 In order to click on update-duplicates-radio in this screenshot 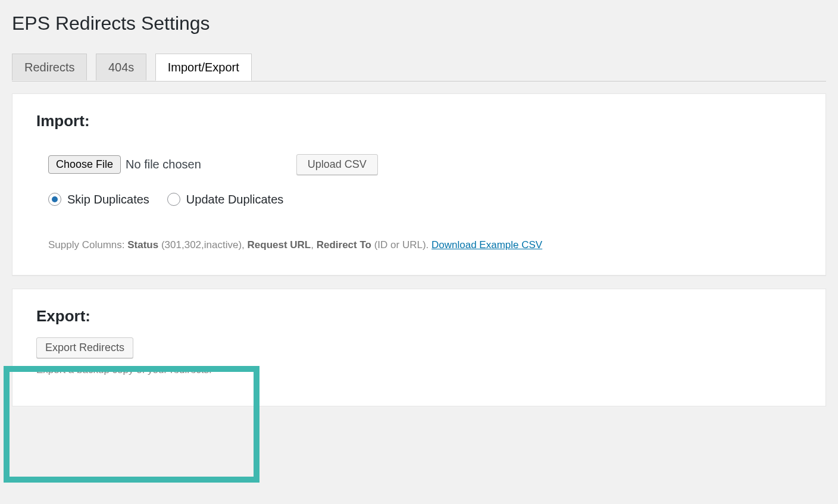, I will do `click(174, 199)`.